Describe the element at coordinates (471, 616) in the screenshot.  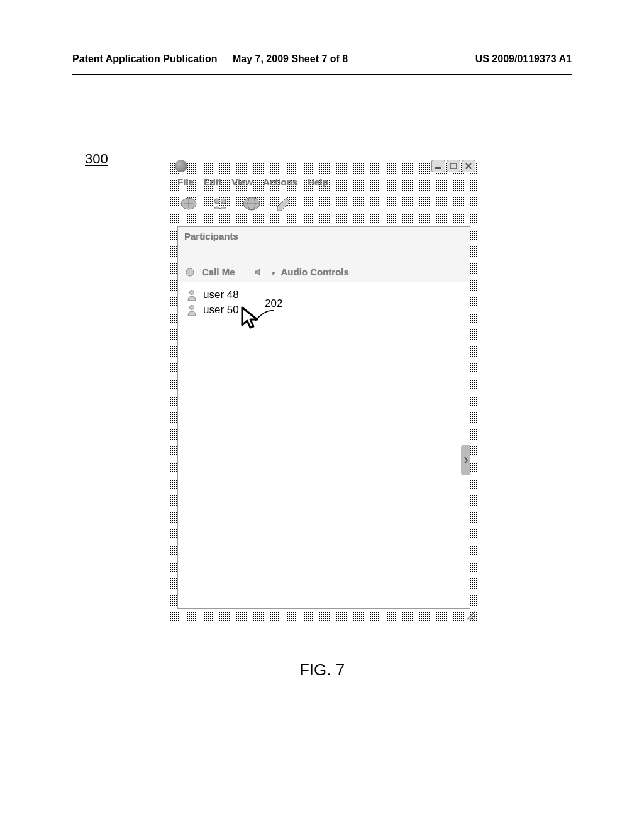
I see `resize-grip-icon` at that location.